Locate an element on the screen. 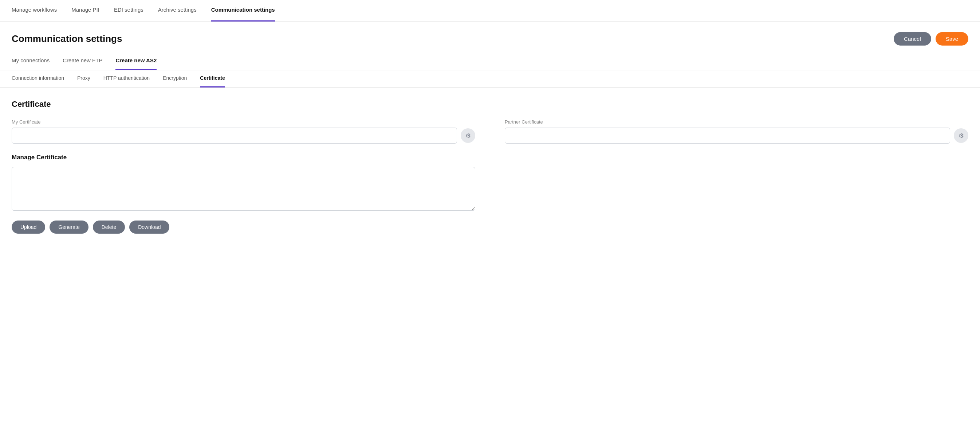 Image resolution: width=980 pixels, height=425 pixels. page-header: Communication settings Cancel Save is located at coordinates (490, 37).